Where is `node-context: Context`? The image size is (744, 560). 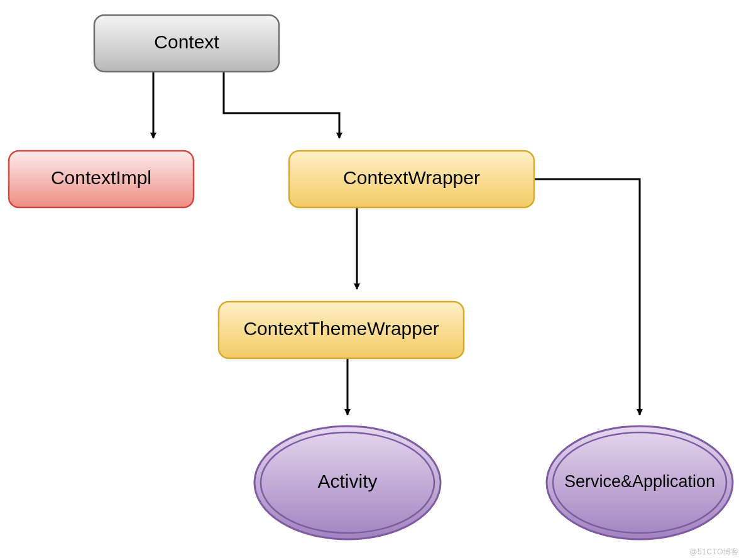 node-context: Context is located at coordinates (187, 43).